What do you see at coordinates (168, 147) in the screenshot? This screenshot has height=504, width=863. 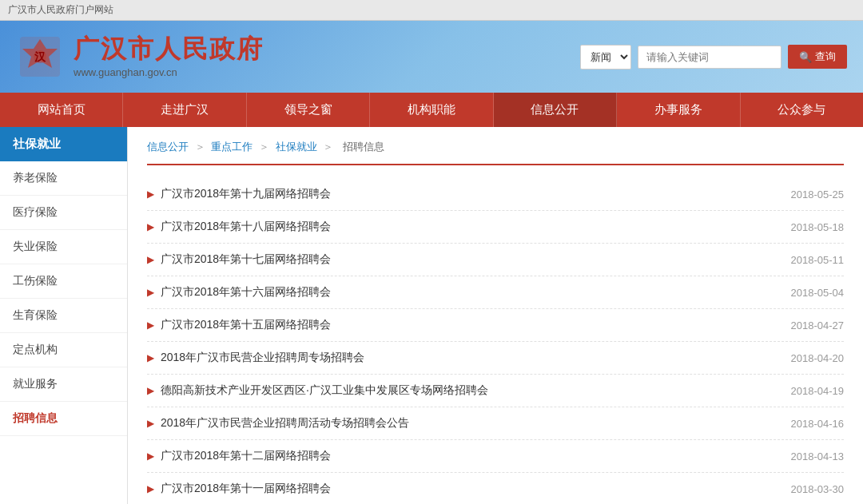 I see `breadcrumb-link-1: 信息公开` at bounding box center [168, 147].